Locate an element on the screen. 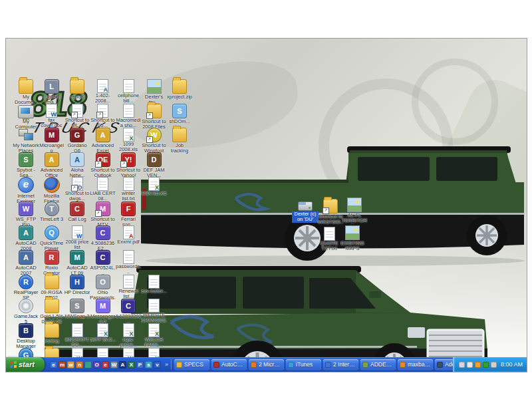  display-settings-tray-icon is located at coordinates (469, 364).